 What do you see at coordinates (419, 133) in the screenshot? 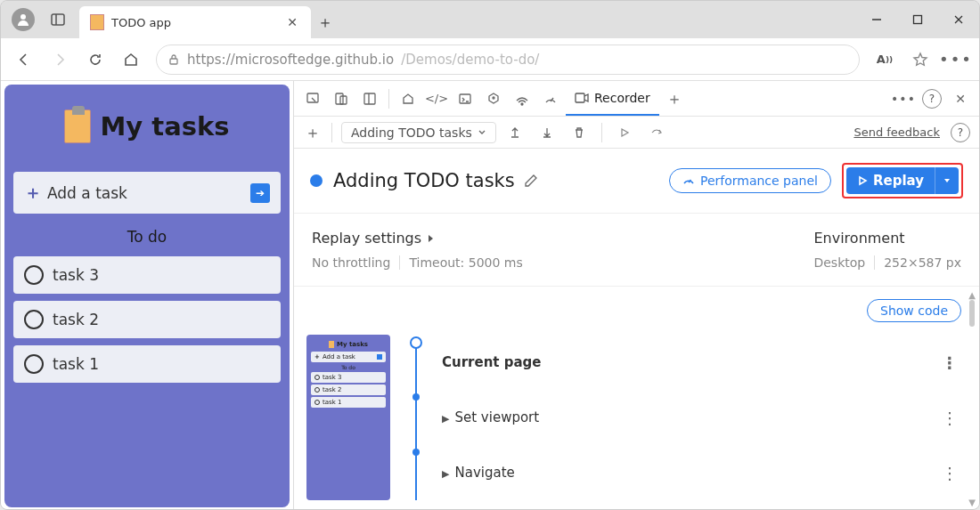
I see `recording-selector: Adding TODO tasks` at bounding box center [419, 133].